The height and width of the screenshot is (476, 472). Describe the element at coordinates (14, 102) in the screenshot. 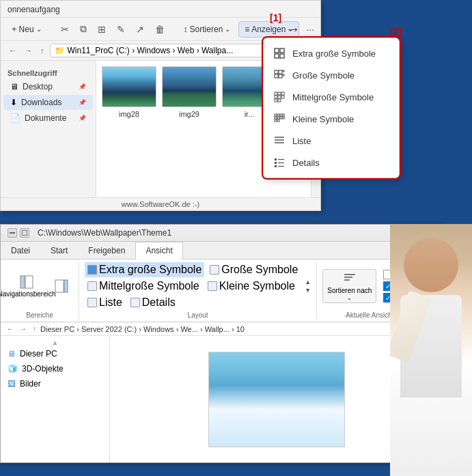

I see `downloads-icon: ⬇` at that location.